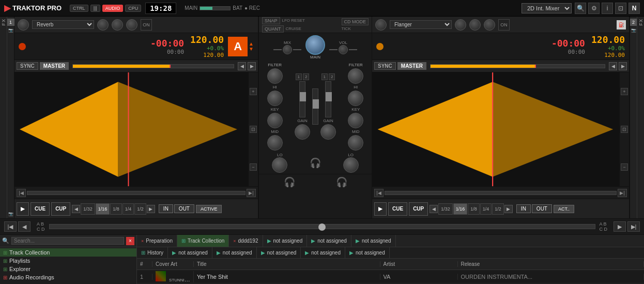  Describe the element at coordinates (287, 50) in the screenshot. I see `mix-knob` at that location.